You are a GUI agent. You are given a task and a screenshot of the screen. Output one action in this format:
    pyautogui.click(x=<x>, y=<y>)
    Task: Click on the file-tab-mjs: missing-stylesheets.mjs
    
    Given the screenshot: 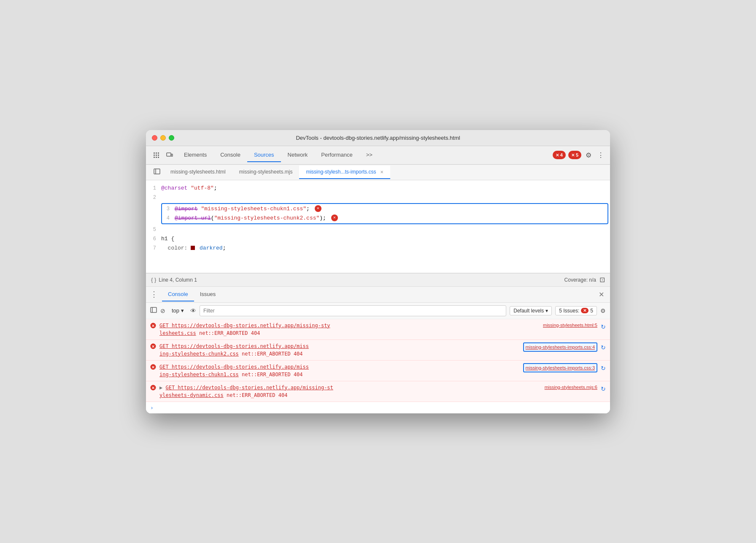 What is the action you would take?
    pyautogui.click(x=266, y=172)
    